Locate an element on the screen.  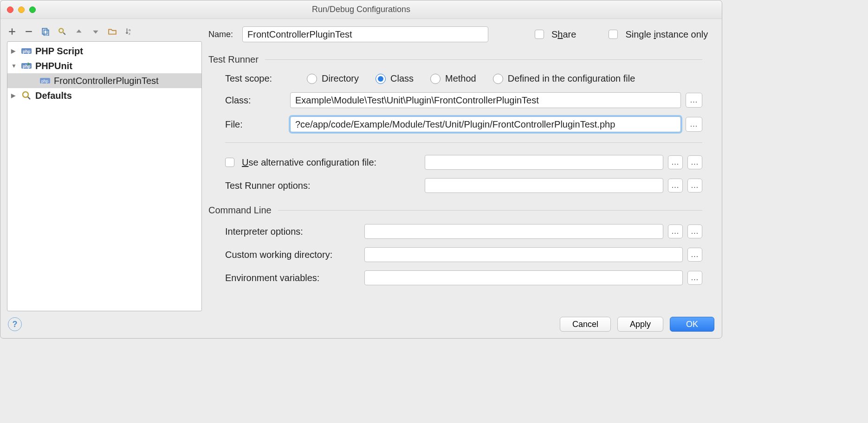
runner-options-browse-button: ... is located at coordinates (675, 186).